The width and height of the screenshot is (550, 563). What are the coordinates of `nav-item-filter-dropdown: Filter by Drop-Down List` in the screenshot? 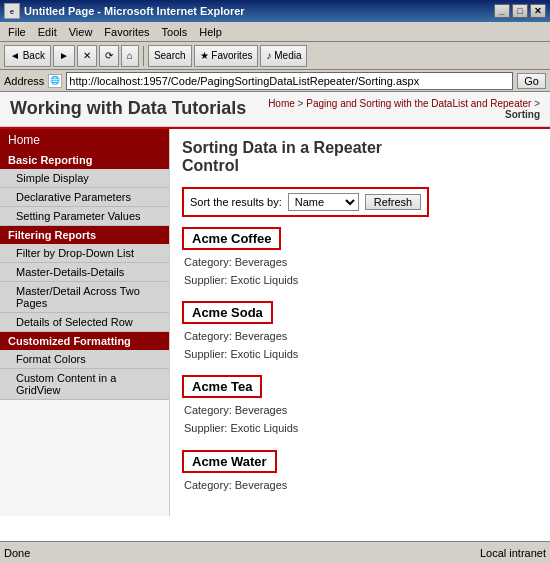 It's located at (84, 254).